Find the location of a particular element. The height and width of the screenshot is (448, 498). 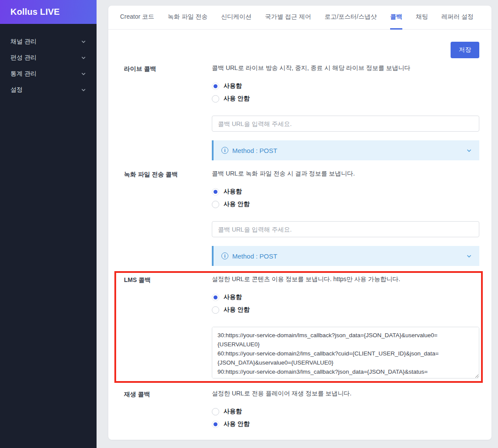

sidebar-item-channel-management: 채널 관리 is located at coordinates (48, 42).